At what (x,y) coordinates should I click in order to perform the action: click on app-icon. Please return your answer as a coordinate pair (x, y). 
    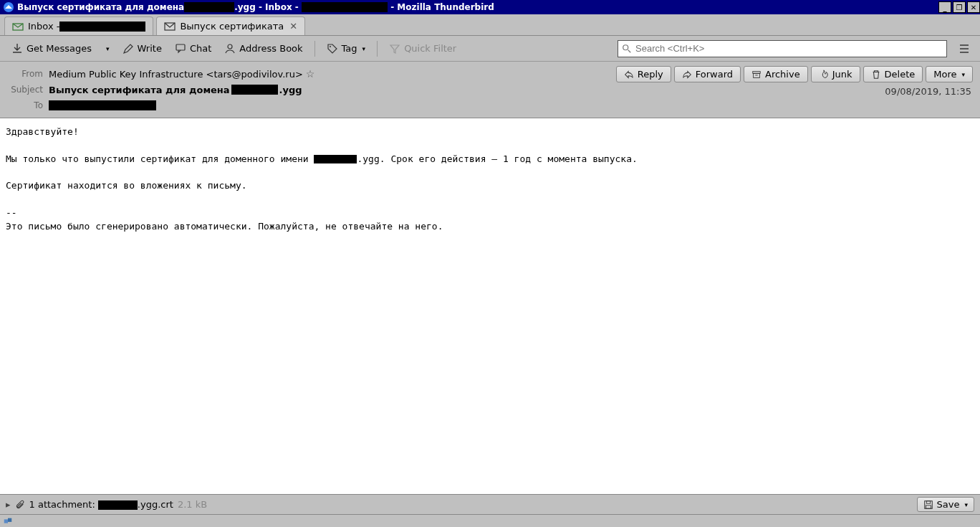
    Looking at the image, I should click on (9, 7).